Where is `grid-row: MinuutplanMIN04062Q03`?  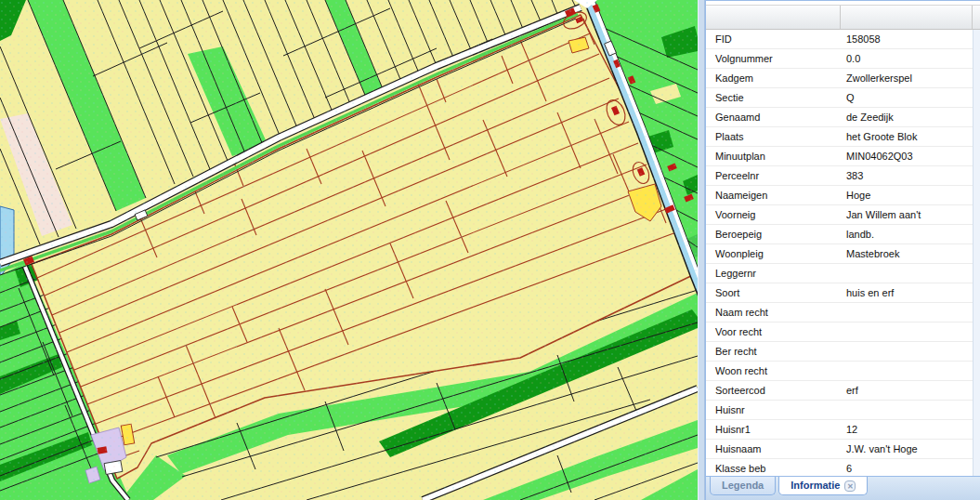 grid-row: MinuutplanMIN04062Q03 is located at coordinates (843, 156).